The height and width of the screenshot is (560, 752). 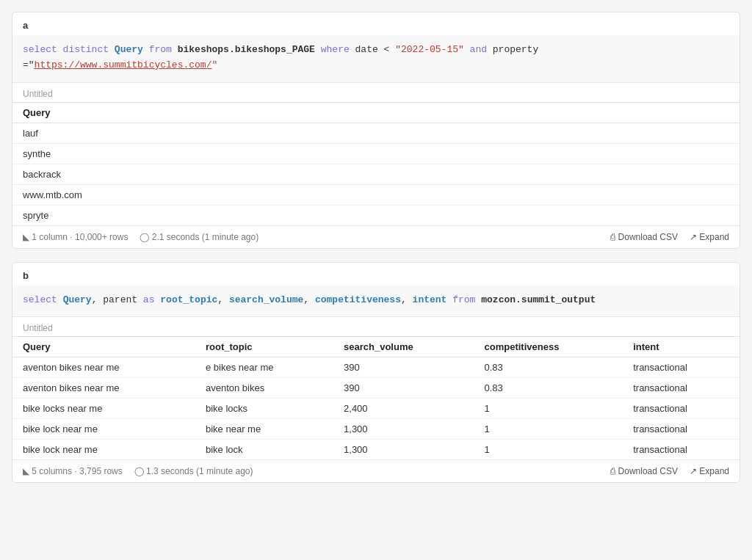 I want to click on panel-b-footer: ◣ 5 columns · 3,795 rows ◯ 1.3 seconds (…, so click(x=376, y=471).